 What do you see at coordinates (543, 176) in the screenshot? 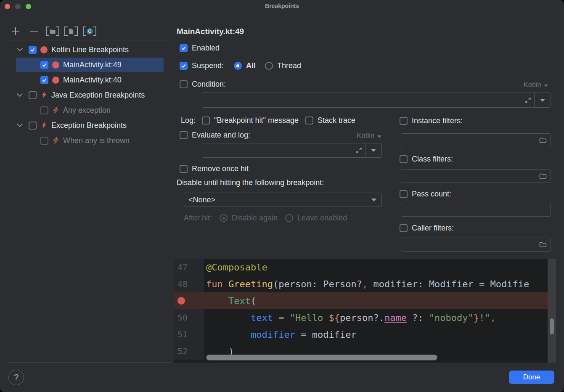
I see `browse-class-filters-button` at bounding box center [543, 176].